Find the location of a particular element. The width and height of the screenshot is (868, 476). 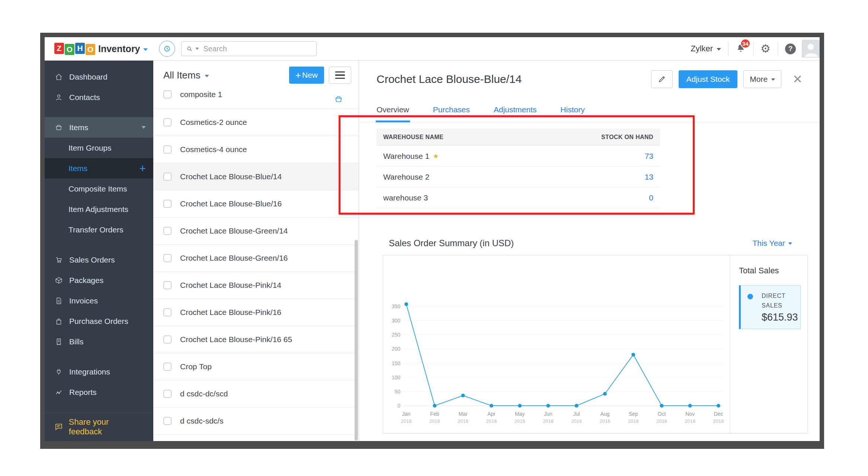

list-item: Cosmetics-2 ounce is located at coordinates (256, 123).